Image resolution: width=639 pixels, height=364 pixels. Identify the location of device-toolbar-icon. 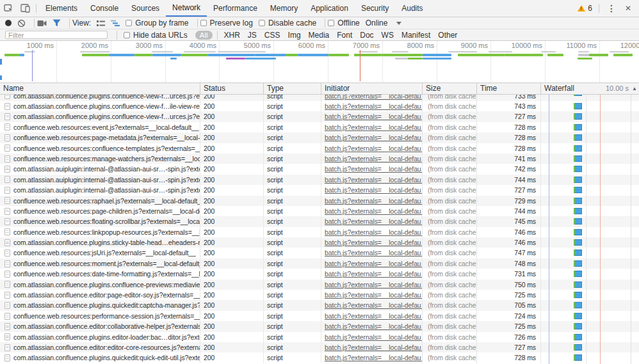
(25, 8).